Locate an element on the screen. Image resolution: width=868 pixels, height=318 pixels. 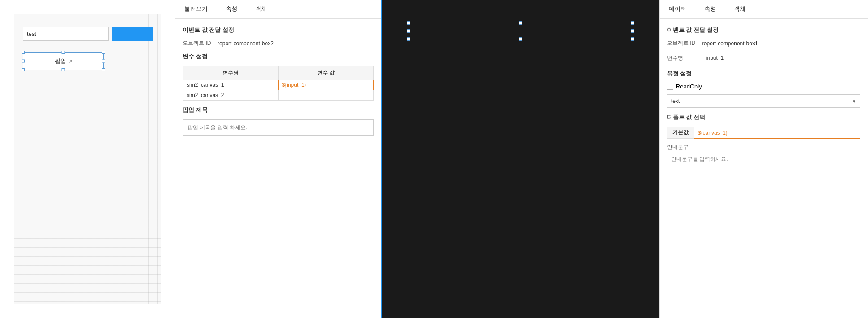
popup-title-input is located at coordinates (278, 128).